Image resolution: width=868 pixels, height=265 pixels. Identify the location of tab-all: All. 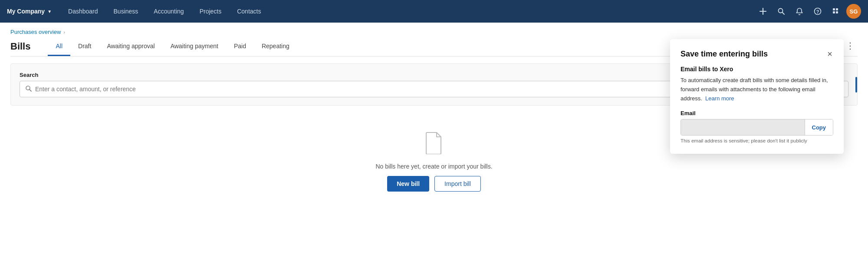
(59, 46).